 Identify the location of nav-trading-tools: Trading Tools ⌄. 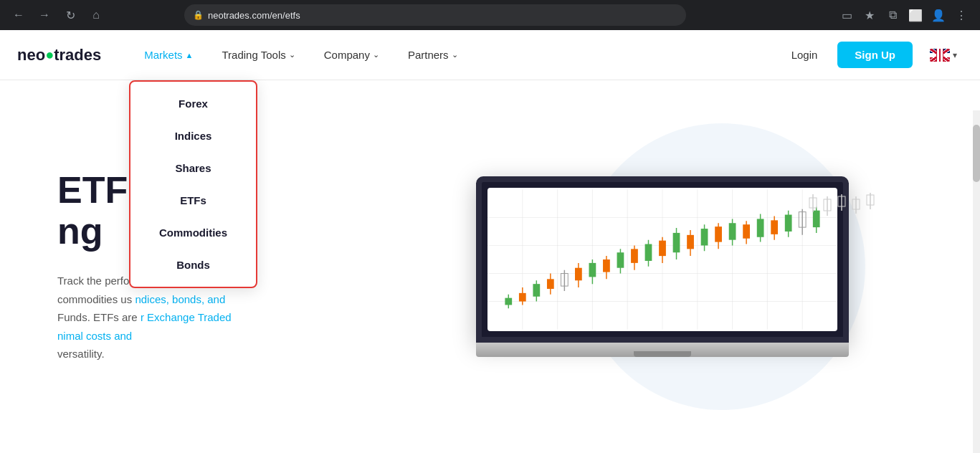
(259, 55).